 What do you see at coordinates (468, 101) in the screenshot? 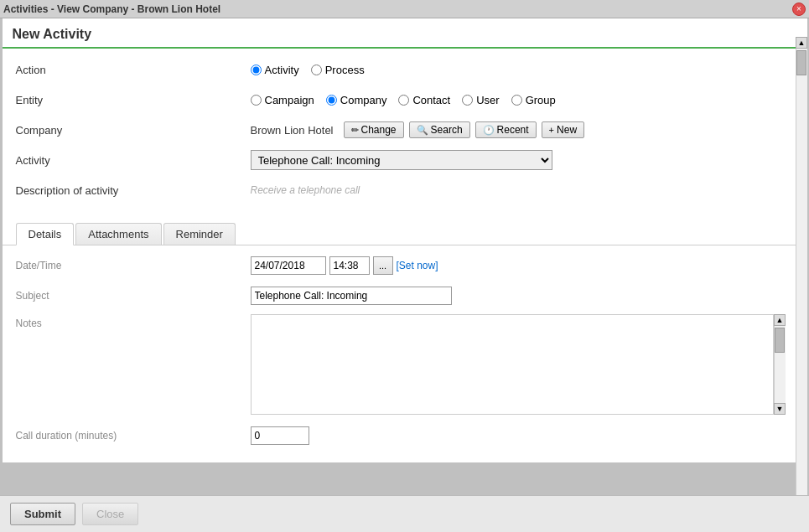
I see `radio-user-input` at bounding box center [468, 101].